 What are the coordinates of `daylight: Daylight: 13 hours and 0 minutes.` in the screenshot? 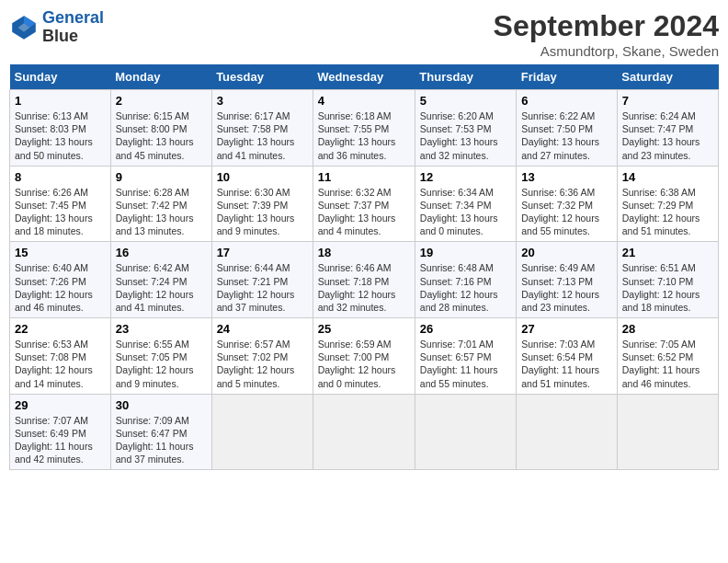 It's located at (465, 224).